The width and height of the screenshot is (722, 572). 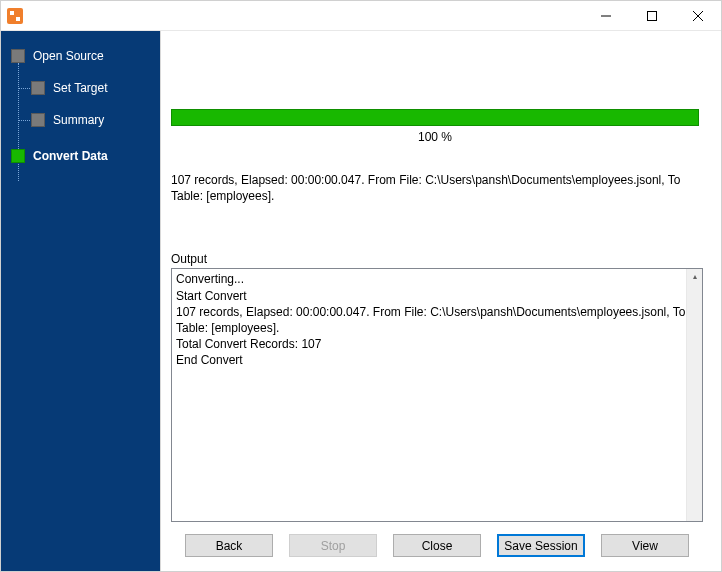 What do you see at coordinates (15, 16) in the screenshot?
I see `app-icon` at bounding box center [15, 16].